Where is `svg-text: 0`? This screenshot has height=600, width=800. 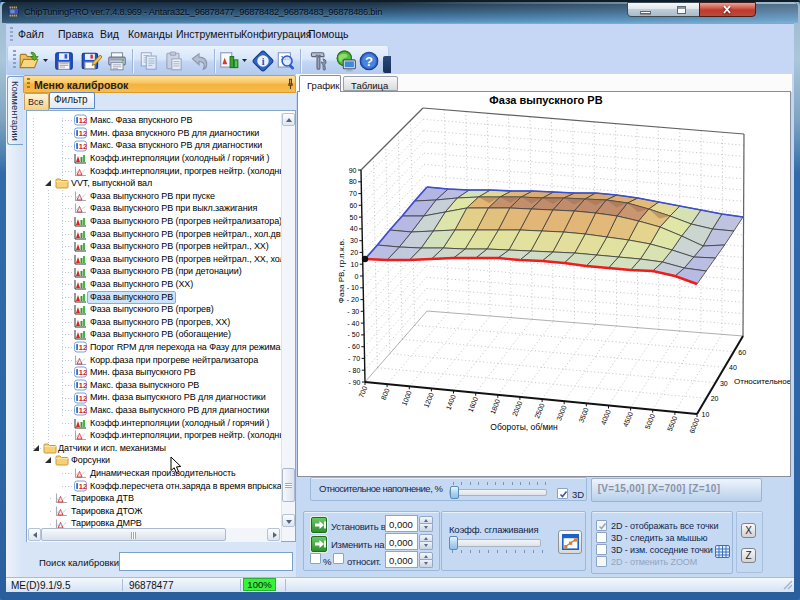
svg-text: 0 is located at coordinates (357, 276).